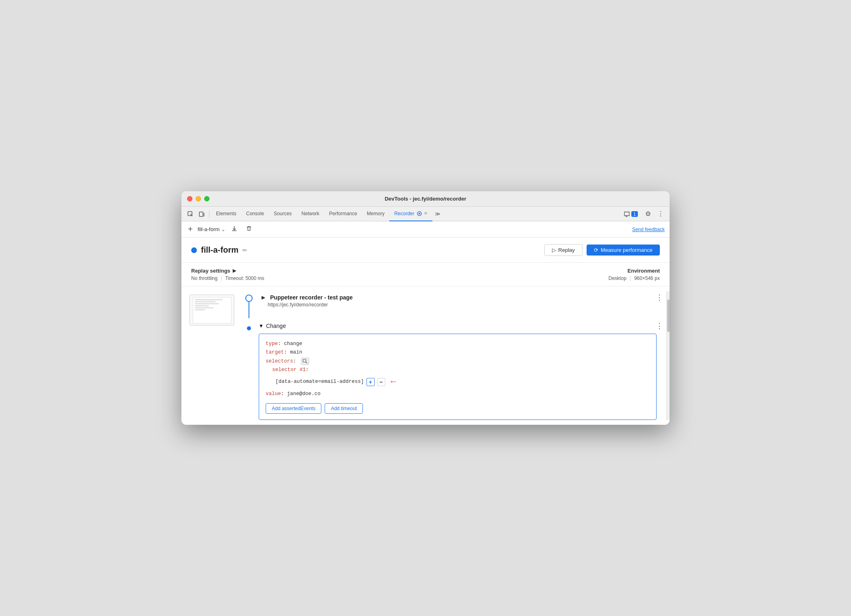  What do you see at coordinates (458, 408) in the screenshot?
I see `code-action-buttons: Add assertedEvents Add timeout` at bounding box center [458, 408].